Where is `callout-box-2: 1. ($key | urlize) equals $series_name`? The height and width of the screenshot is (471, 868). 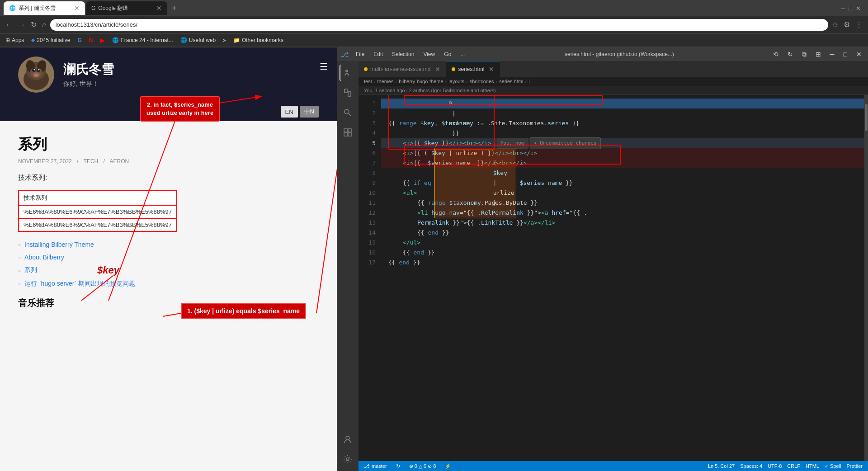 callout-box-2: 1. ($key | urlize) equals $series_name is located at coordinates (243, 311).